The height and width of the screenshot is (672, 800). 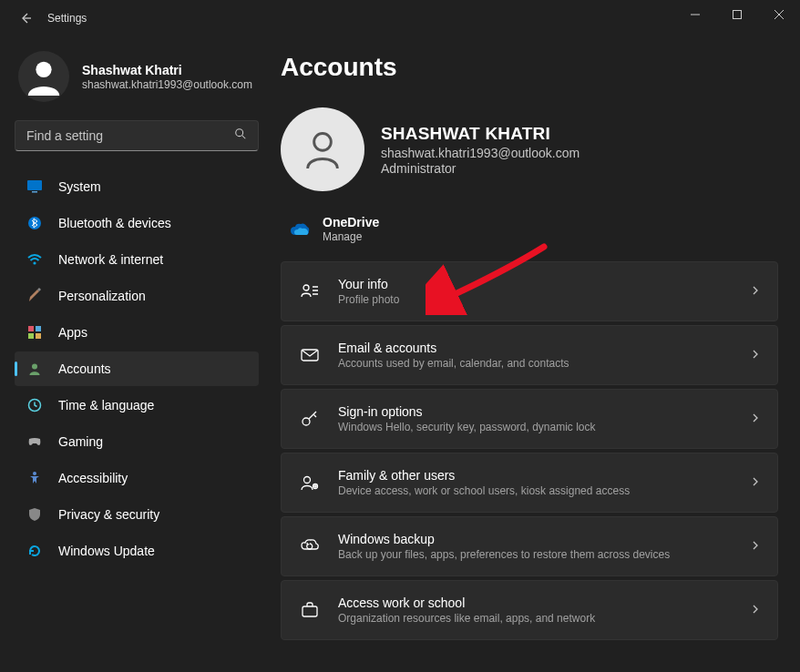 I want to click on card-windows-backup: Windows backup Back up your files, apps,…, so click(x=529, y=546).